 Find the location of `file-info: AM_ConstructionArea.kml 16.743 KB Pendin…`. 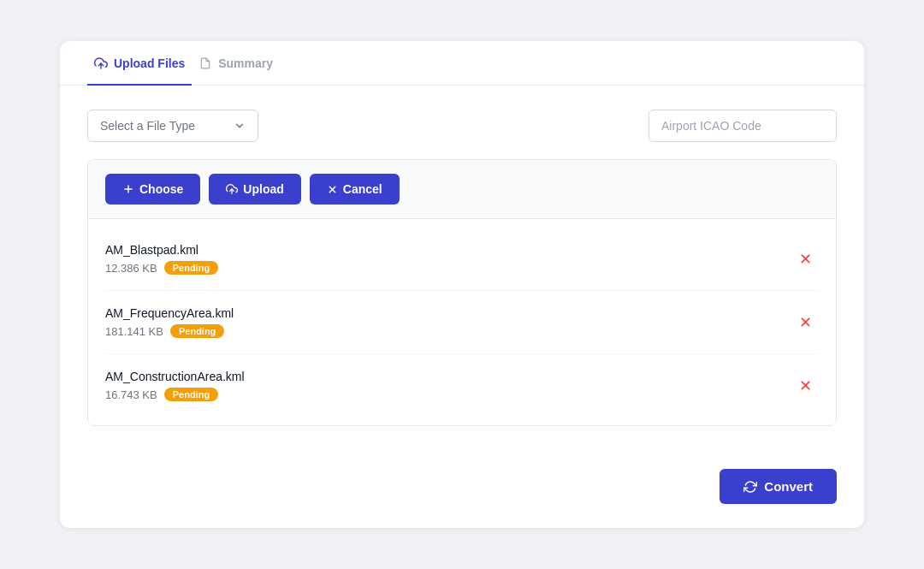

file-info: AM_ConstructionArea.kml 16.743 KB Pendin… is located at coordinates (175, 385).